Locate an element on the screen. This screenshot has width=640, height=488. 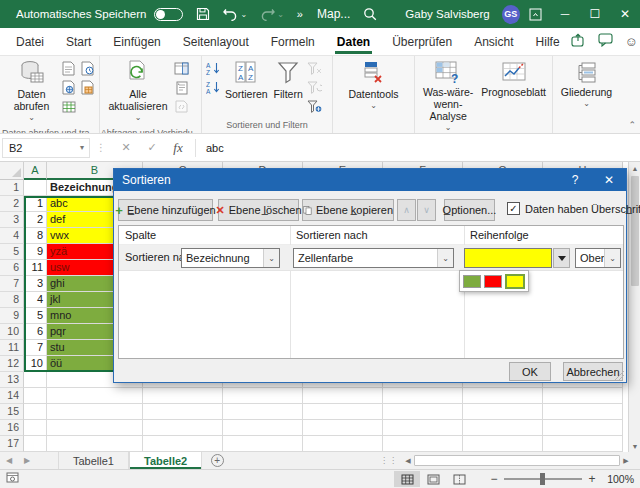
cell-B14 is located at coordinates (95, 396).